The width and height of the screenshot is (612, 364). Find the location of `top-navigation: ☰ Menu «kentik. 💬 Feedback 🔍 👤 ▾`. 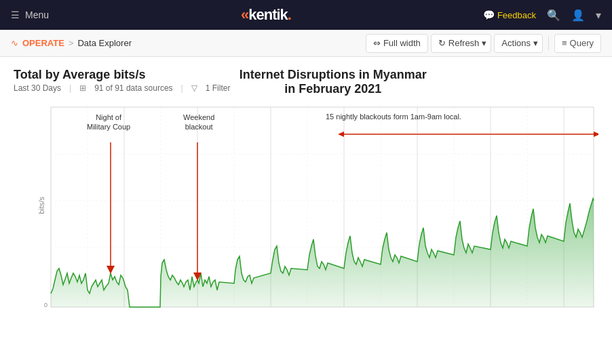

top-navigation: ☰ Menu «kentik. 💬 Feedback 🔍 👤 ▾ is located at coordinates (306, 15).